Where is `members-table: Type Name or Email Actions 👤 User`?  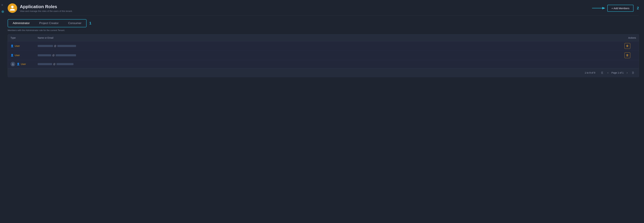 members-table: Type Name or Email Actions 👤 User is located at coordinates (323, 51).